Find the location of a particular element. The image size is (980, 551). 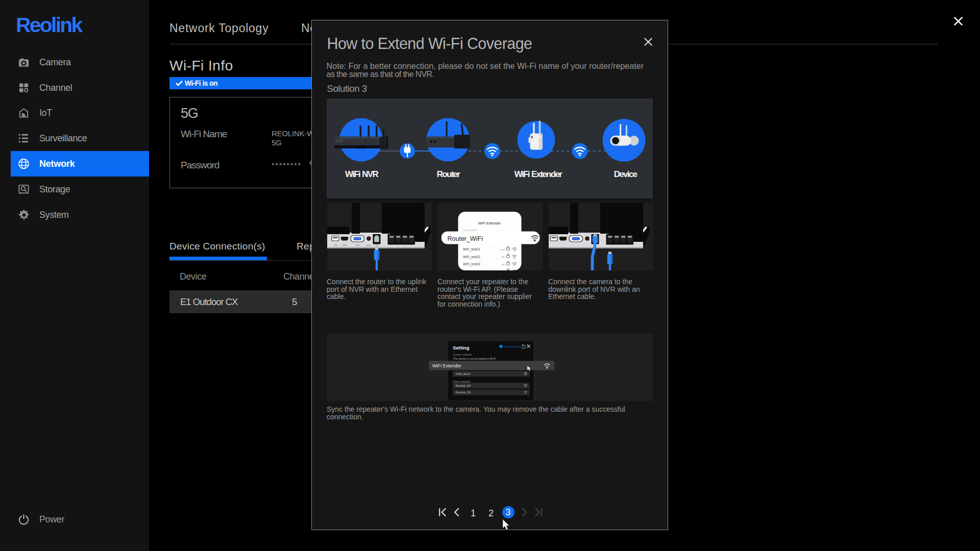

svg-text: LAN is located at coordinates (377, 246).